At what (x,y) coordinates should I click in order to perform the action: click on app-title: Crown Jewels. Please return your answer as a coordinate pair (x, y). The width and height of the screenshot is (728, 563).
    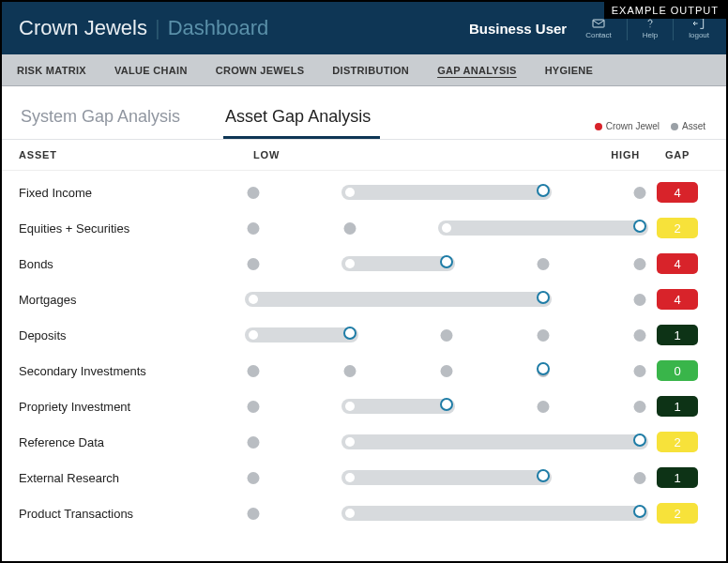
    Looking at the image, I should click on (83, 28).